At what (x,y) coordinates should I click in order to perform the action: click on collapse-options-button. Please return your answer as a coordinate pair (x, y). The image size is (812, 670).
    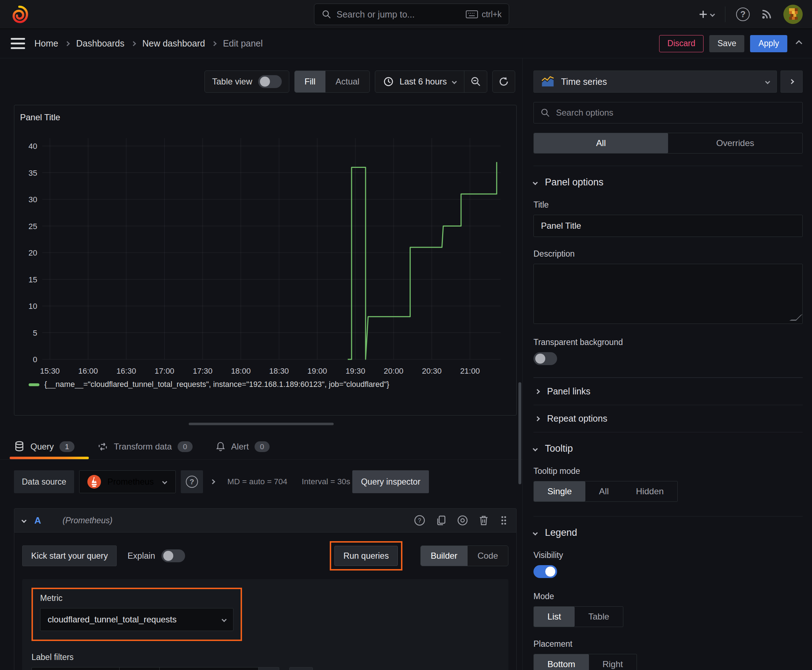
    Looking at the image, I should click on (792, 82).